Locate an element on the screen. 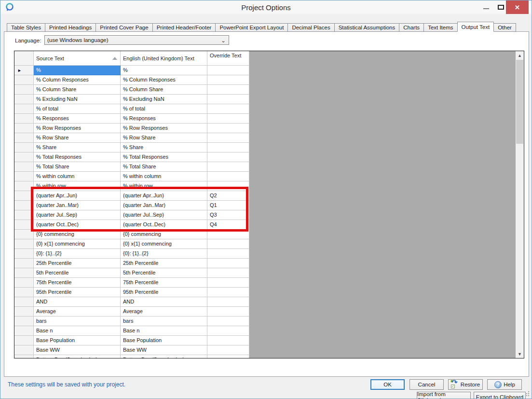 The width and height of the screenshot is (532, 399). cell-source: % of total is located at coordinates (77, 109).